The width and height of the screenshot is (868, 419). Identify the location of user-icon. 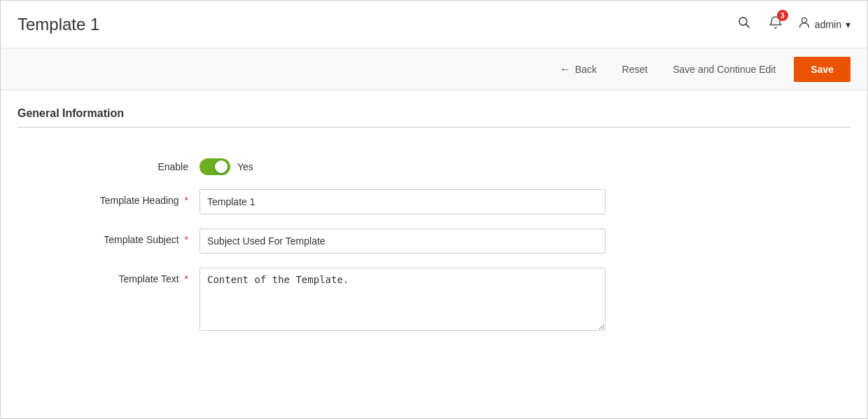
(804, 24).